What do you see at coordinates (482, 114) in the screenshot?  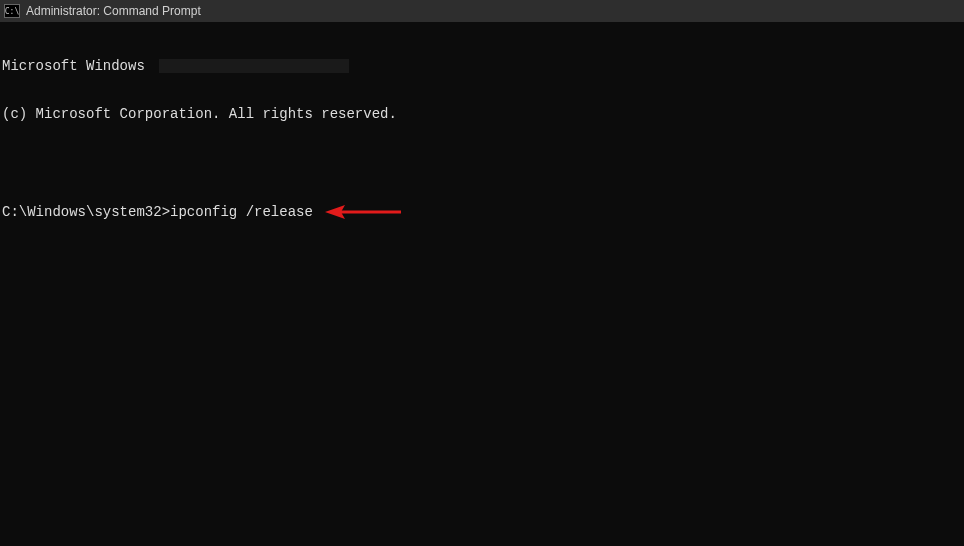 I see `copyright-line: (c) Microsoft Corporation. All rights re…` at bounding box center [482, 114].